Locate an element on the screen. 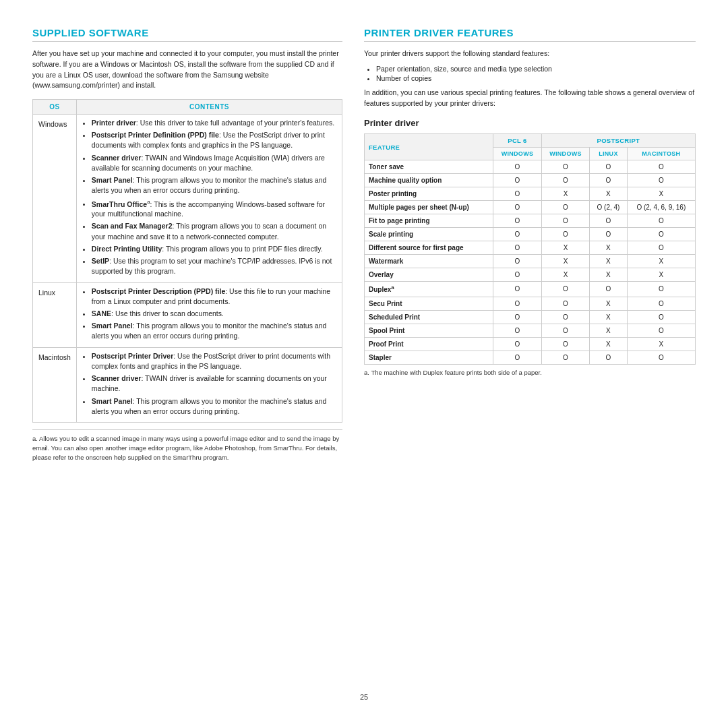 This screenshot has height=728, width=728. feature-cell: Spool Print is located at coordinates (429, 330).